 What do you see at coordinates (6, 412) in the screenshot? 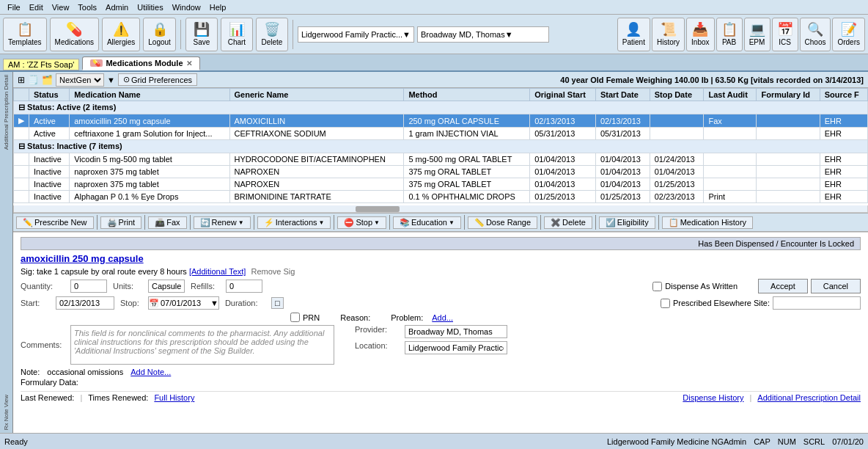
I see `rx-note-view-label: Rx Note View` at bounding box center [6, 412].